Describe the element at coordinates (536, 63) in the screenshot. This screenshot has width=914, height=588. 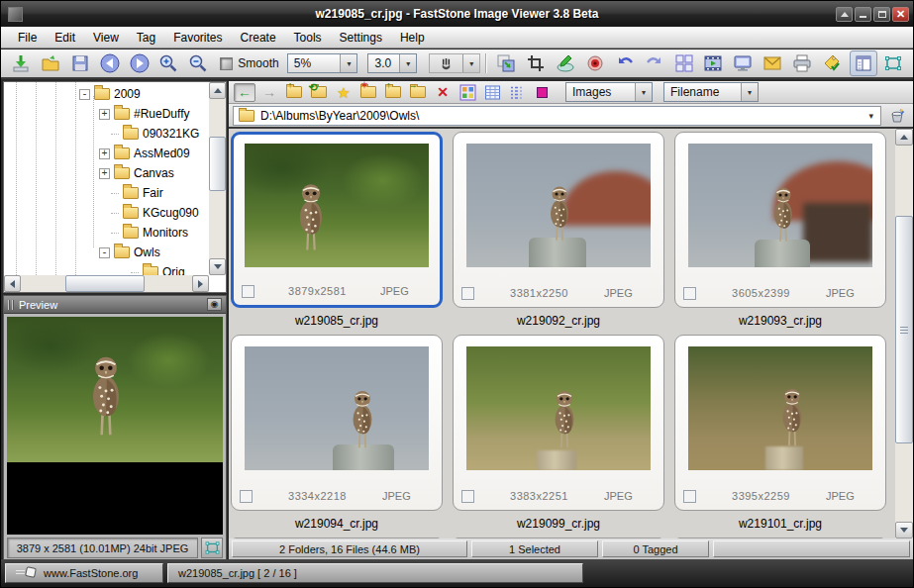
I see `crop-button` at that location.